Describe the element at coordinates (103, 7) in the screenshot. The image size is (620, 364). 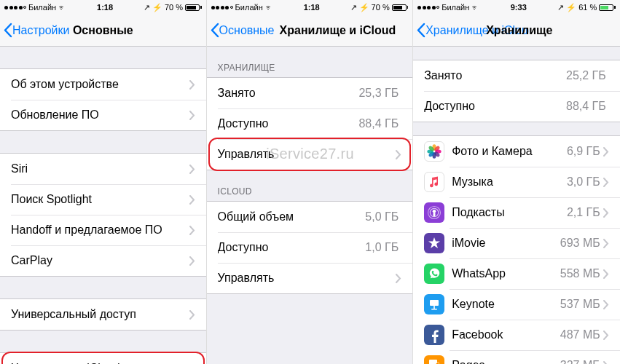
I see `status-bar: Билайнᯤ 1:18 ↗⚡70 %` at that location.